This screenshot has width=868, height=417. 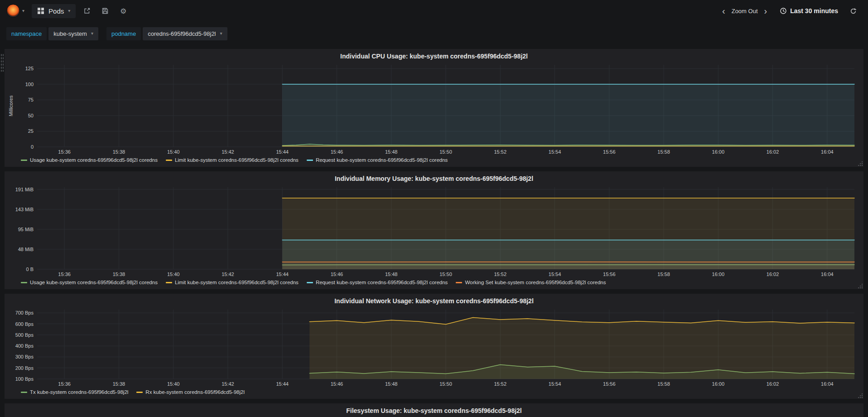 What do you see at coordinates (24, 368) in the screenshot?
I see `y-tick-label: 200 Bps` at bounding box center [24, 368].